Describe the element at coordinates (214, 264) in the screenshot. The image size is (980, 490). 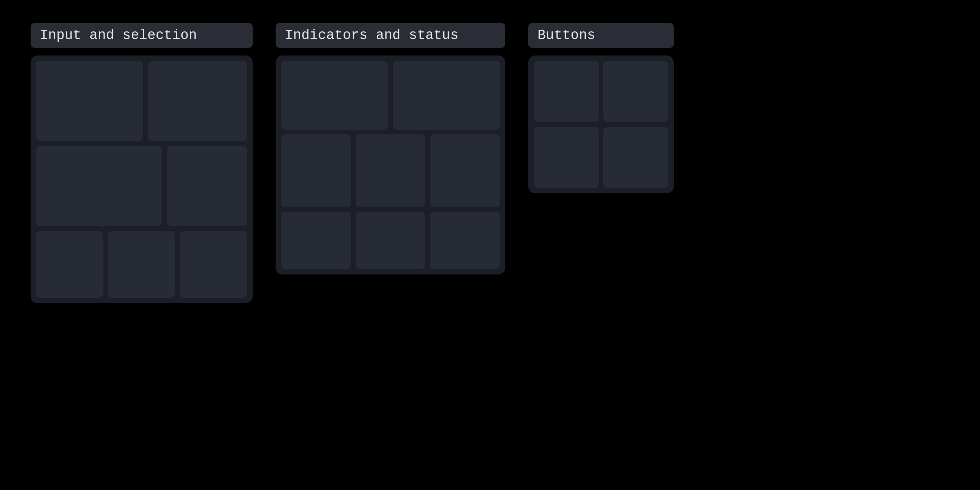
I see `input-cell-g` at that location.